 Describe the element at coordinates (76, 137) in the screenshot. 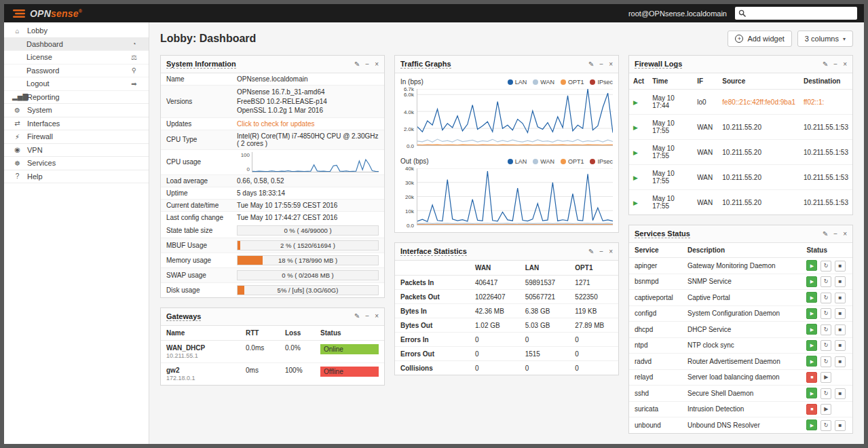

I see `sidebar-item-firewall: ⚡ Firewall` at that location.